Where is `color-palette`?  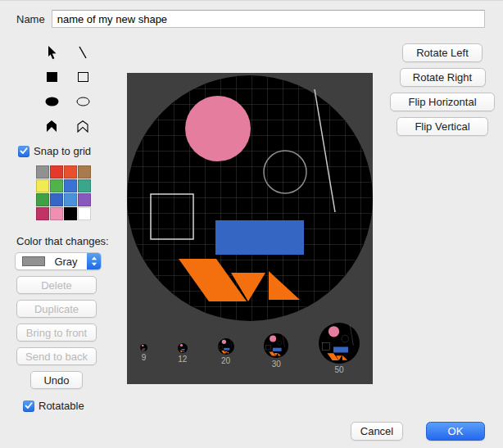 color-palette is located at coordinates (80, 193).